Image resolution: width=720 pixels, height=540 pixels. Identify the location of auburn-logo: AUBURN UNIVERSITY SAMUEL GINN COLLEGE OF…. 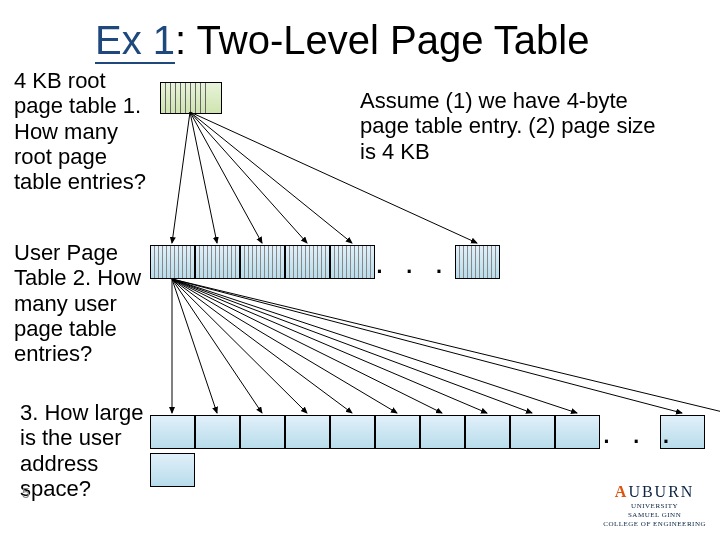
(654, 506).